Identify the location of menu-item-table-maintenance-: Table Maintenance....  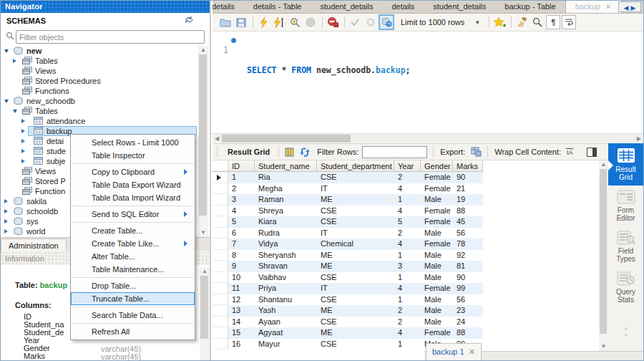
(133, 269).